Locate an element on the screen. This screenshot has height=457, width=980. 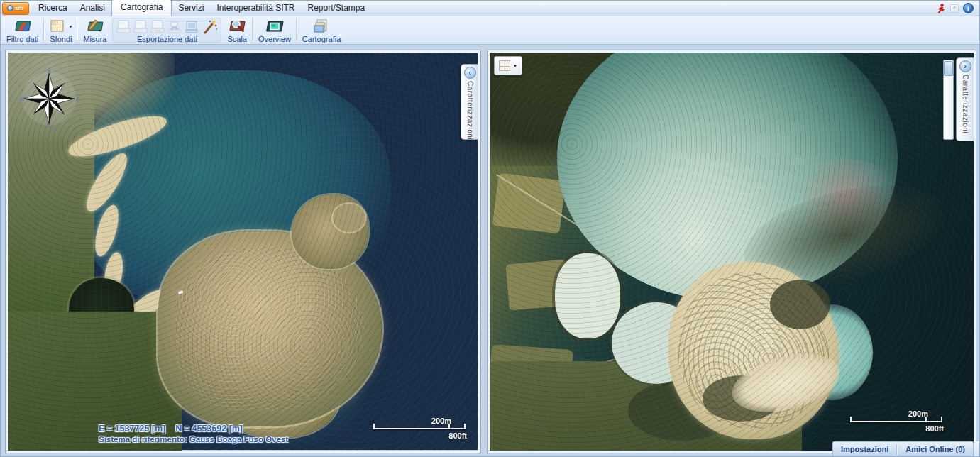
export-shape-button-disabled is located at coordinates (123, 27).